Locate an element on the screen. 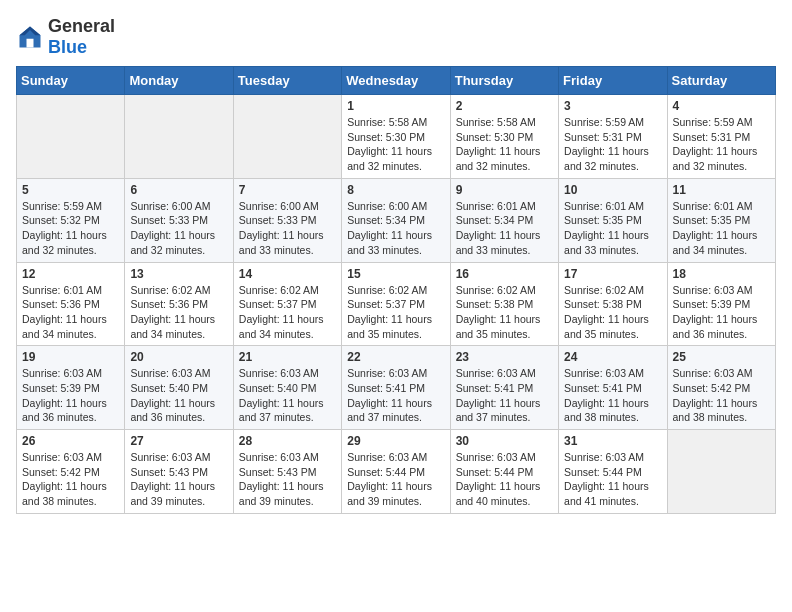 This screenshot has width=792, height=612. day-number: 3 is located at coordinates (612, 106).